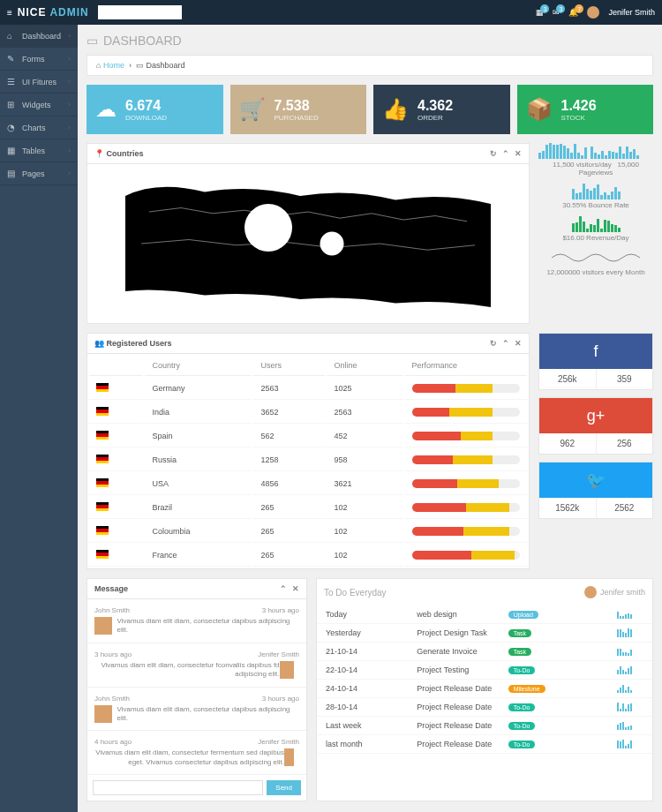  Describe the element at coordinates (596, 480) in the screenshot. I see `tw-icon: 🐦` at that location.